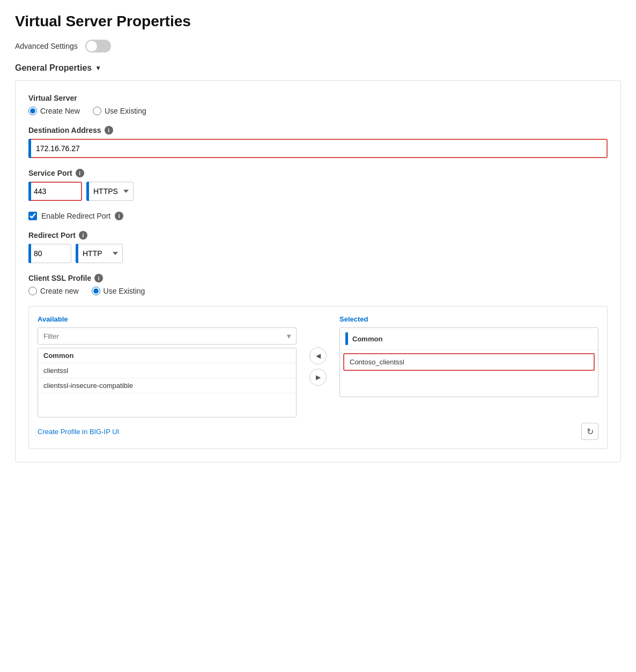 The width and height of the screenshot is (636, 672). I want to click on service-port-input, so click(55, 191).